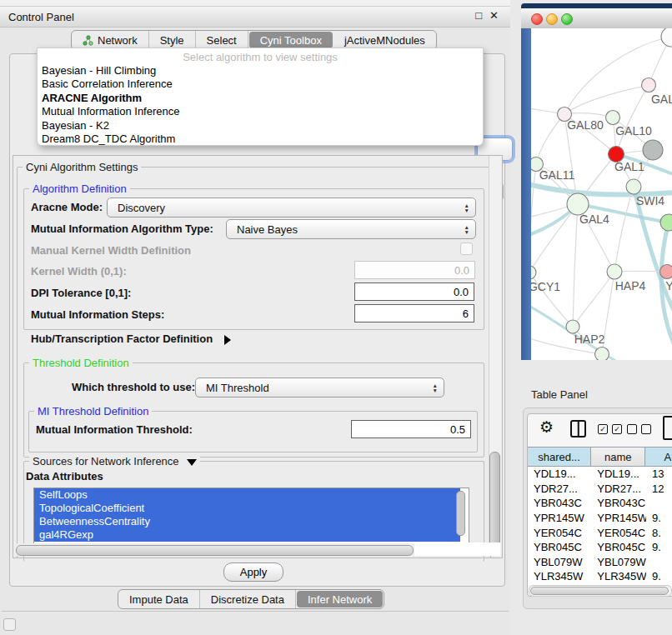  Describe the element at coordinates (567, 19) in the screenshot. I see `zoom-traffic-light-icon` at that location.